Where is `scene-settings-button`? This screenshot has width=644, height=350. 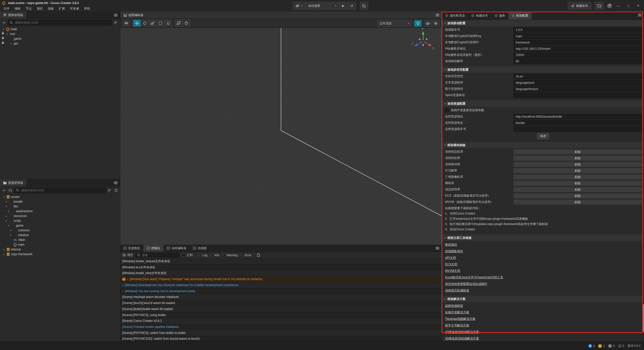 scene-settings-button is located at coordinates (436, 23).